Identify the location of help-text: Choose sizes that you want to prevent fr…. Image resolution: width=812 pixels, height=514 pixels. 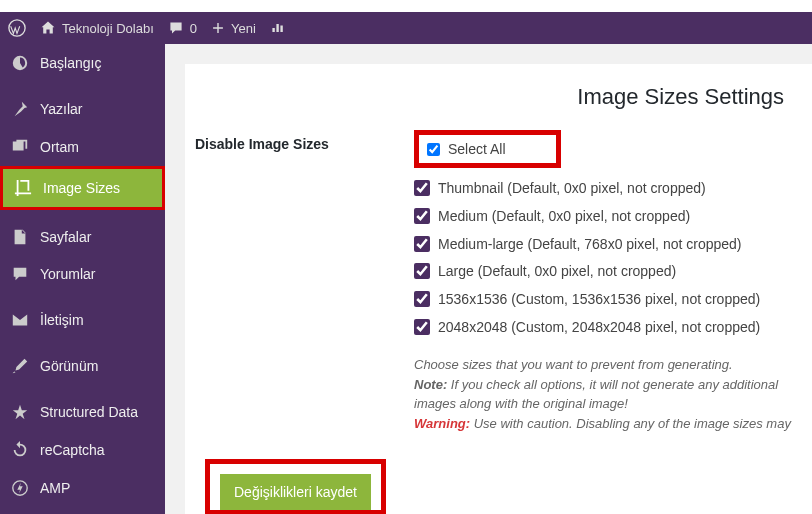
(603, 394).